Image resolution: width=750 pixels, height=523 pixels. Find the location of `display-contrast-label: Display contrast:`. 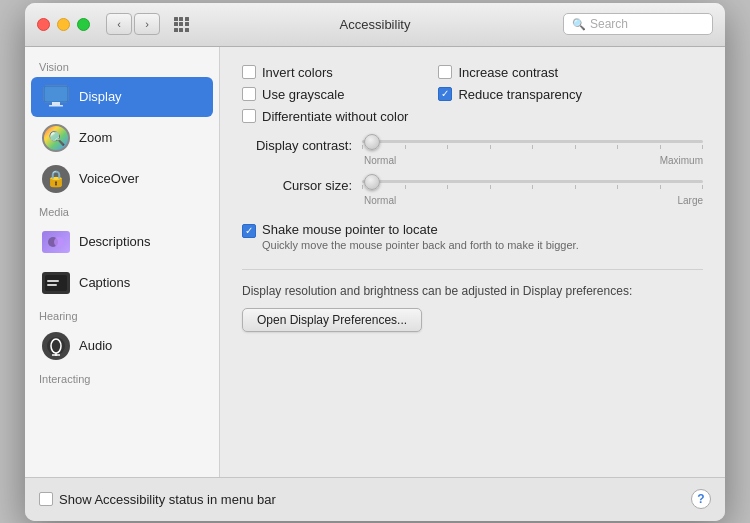

display-contrast-label: Display contrast: is located at coordinates (297, 146).